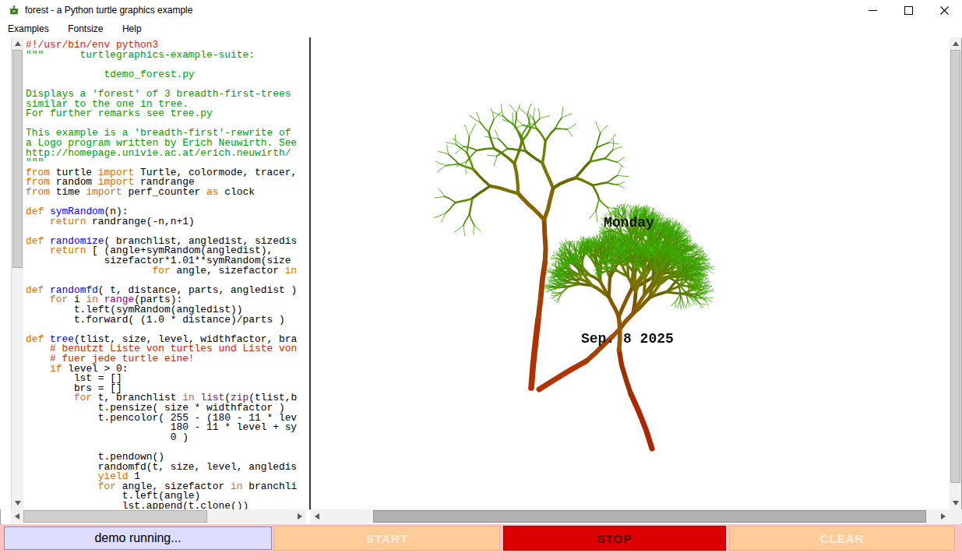 Image resolution: width=962 pixels, height=560 pixels. Describe the element at coordinates (630, 516) in the screenshot. I see `canvas-horizontal-scrollbar` at that location.